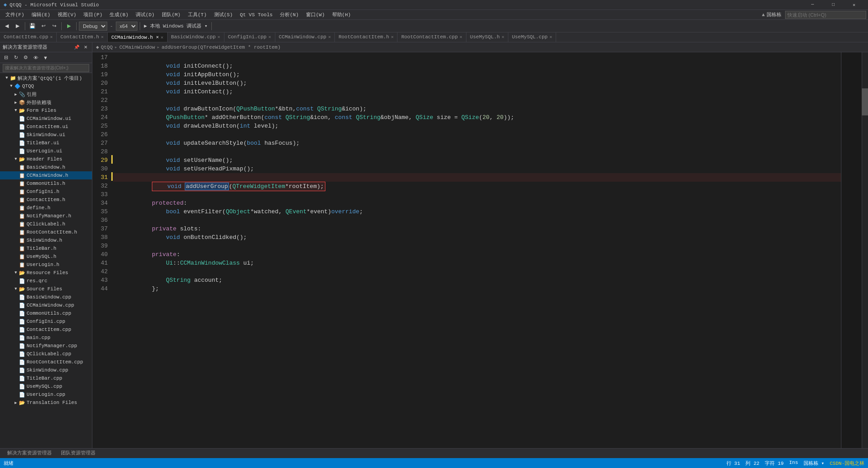 This screenshot has height=468, width=868. Describe the element at coordinates (46, 86) in the screenshot. I see `tree-project: ▼ 🔷 QTQQ` at that location.